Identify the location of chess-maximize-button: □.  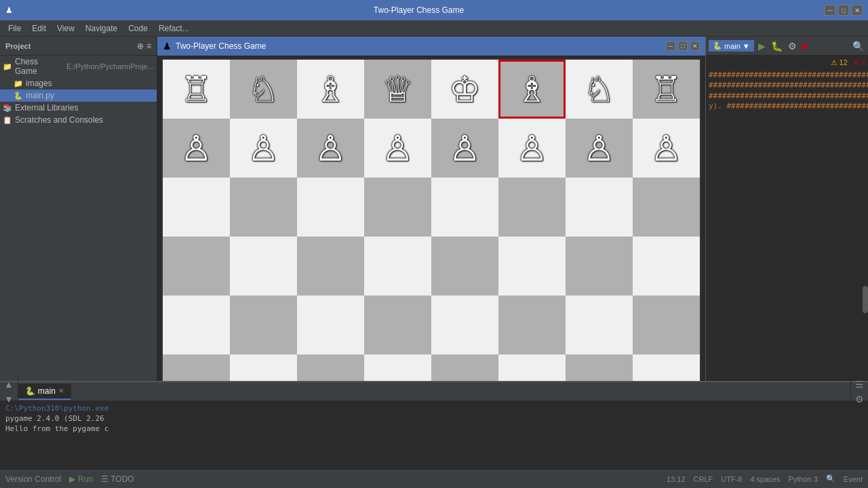
(683, 46).